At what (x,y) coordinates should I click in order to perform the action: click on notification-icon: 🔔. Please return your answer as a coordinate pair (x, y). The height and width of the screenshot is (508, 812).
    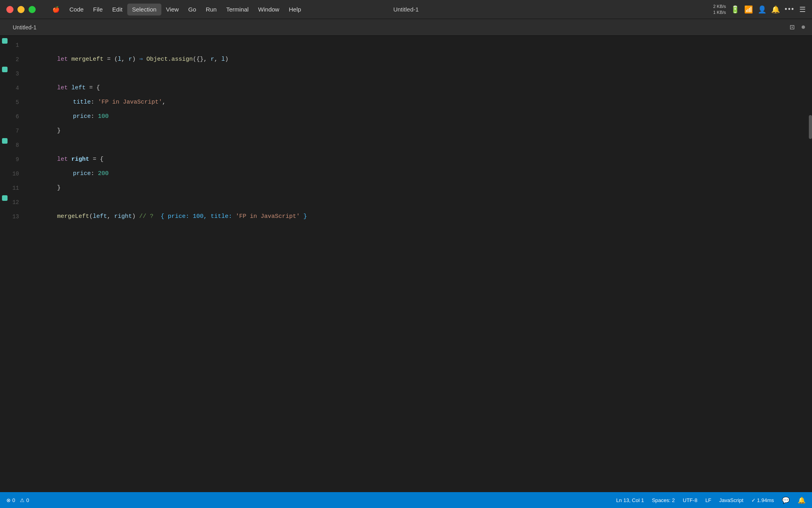
    Looking at the image, I should click on (776, 10).